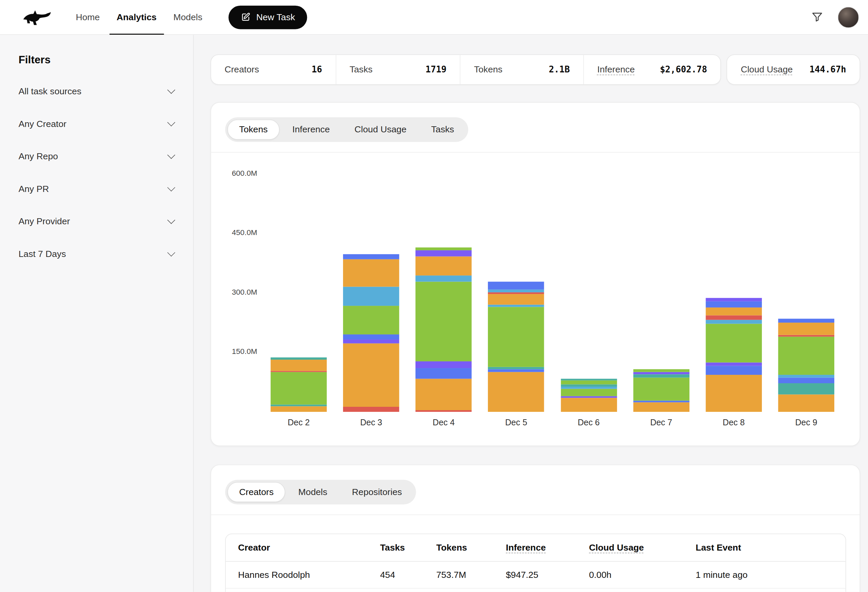 This screenshot has height=592, width=868. I want to click on bar-segment-dec-5-green, so click(516, 337).